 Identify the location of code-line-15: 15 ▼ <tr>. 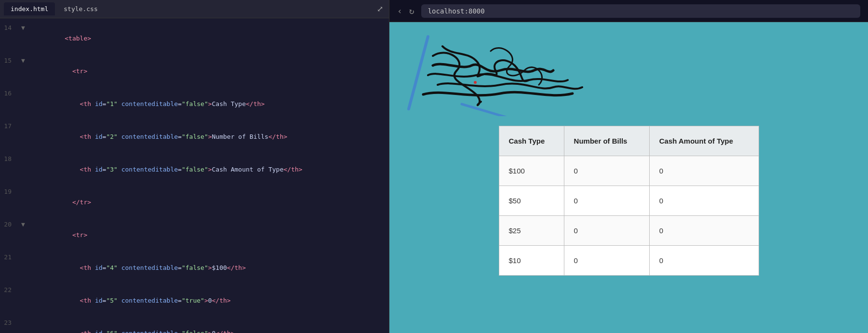
(195, 71).